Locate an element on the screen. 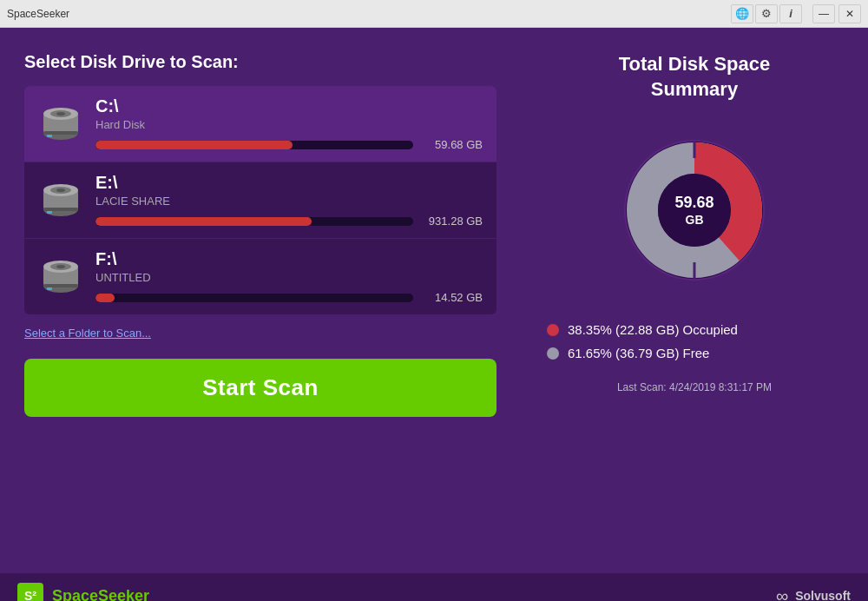 The image size is (868, 601). footer-app-name: SpaceSeeker is located at coordinates (101, 594).